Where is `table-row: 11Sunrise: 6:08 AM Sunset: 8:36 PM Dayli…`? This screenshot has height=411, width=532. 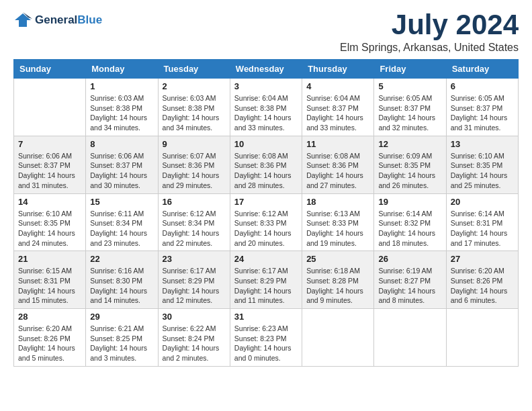 table-row: 11Sunrise: 6:08 AM Sunset: 8:36 PM Dayli… is located at coordinates (339, 165).